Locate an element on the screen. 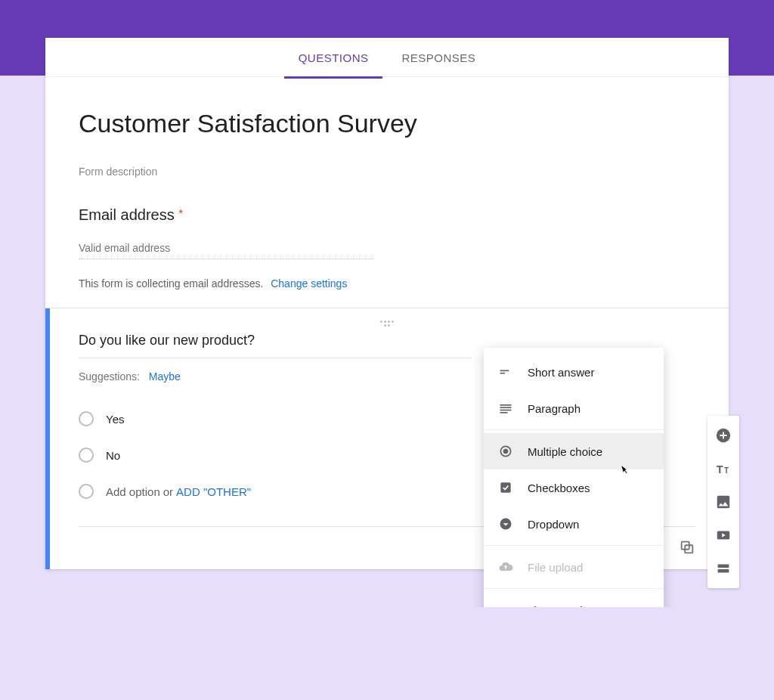  radio-button-icon is located at coordinates (506, 451).